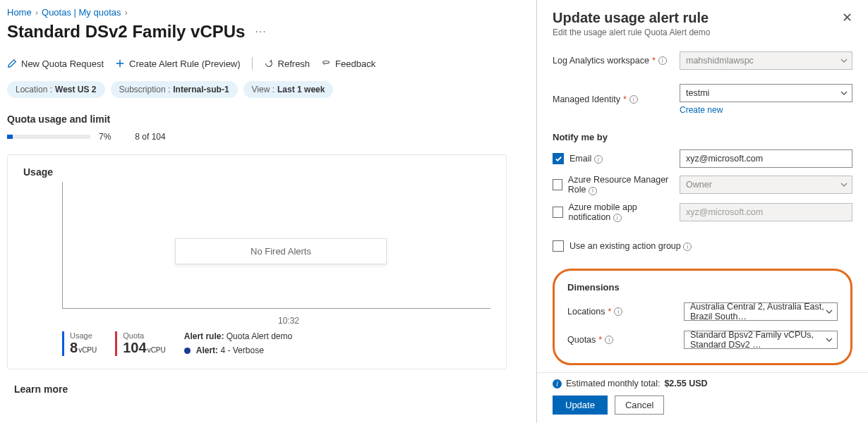  Describe the element at coordinates (269, 63) in the screenshot. I see `refresh-icon` at that location.